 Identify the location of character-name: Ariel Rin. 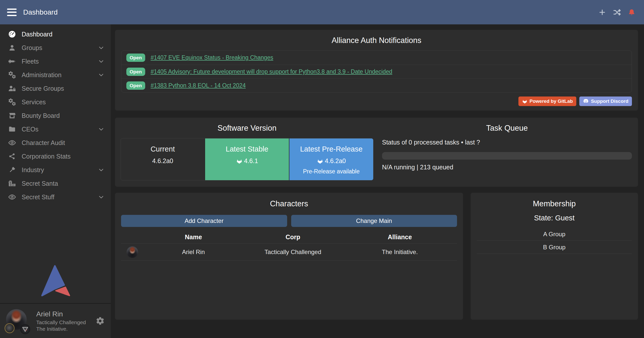
(193, 252).